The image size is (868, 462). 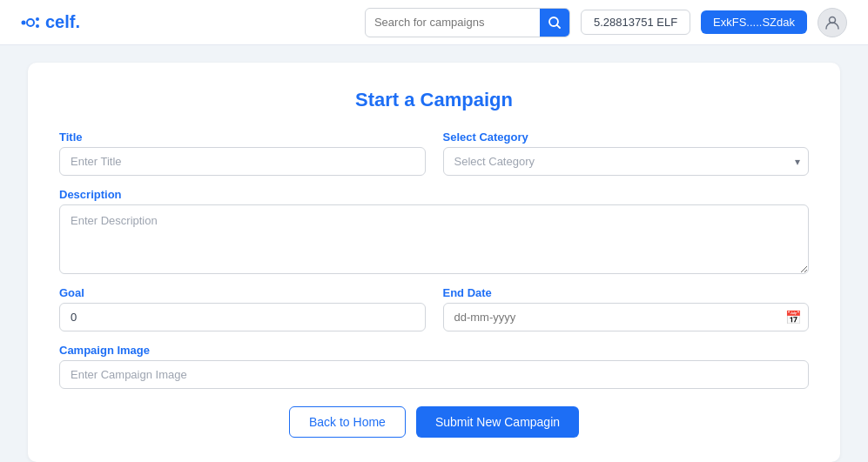 What do you see at coordinates (627, 309) in the screenshot?
I see `end-date-group: End Date 📅` at bounding box center [627, 309].